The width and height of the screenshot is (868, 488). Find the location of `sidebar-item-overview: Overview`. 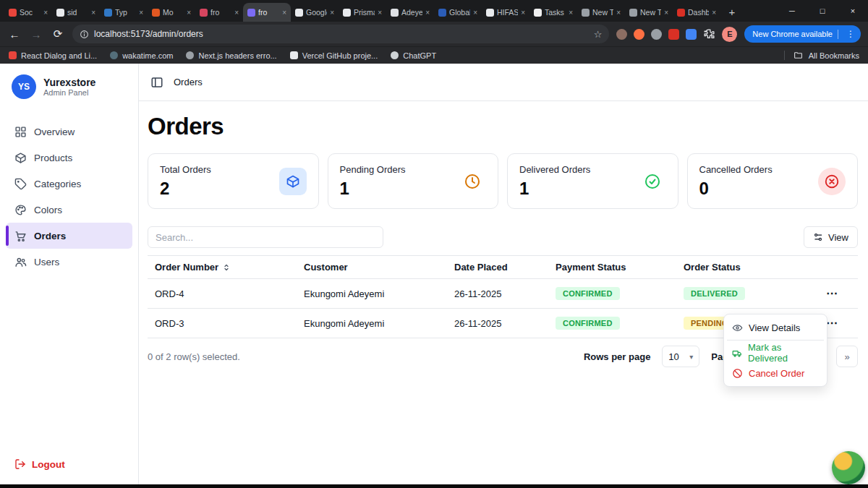

sidebar-item-overview: Overview is located at coordinates (69, 132).